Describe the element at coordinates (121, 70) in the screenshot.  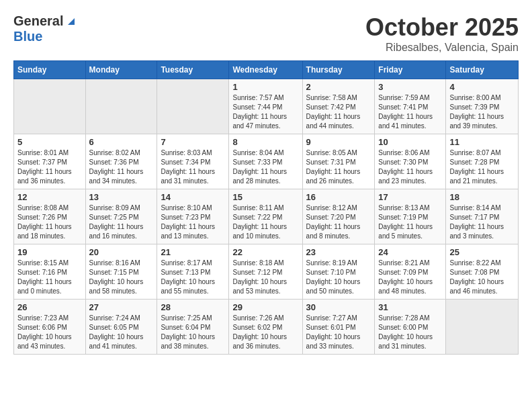
I see `weekday-header: Monday` at that location.